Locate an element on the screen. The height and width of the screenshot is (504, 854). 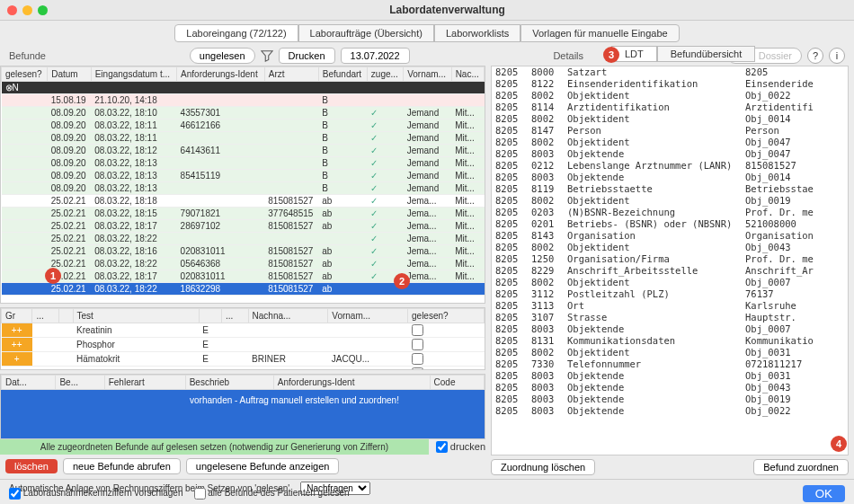
laborausnahme-checkbox: Laborausnahmekennziffern vorschlagen is located at coordinates (96, 494).